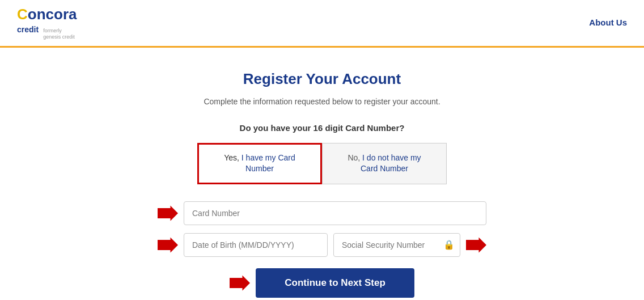 The height and width of the screenshot is (300, 644). What do you see at coordinates (322, 102) in the screenshot?
I see `page-subtitle: Complete the information requested below…` at bounding box center [322, 102].